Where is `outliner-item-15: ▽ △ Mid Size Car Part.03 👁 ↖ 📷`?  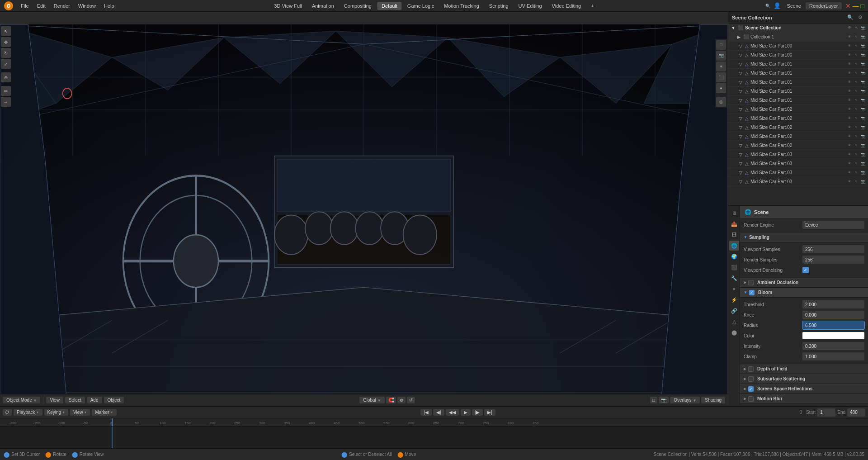
outliner-item-15: ▽ △ Mid Size Car Part.03 👁 ↖ 📷 is located at coordinates (798, 182).